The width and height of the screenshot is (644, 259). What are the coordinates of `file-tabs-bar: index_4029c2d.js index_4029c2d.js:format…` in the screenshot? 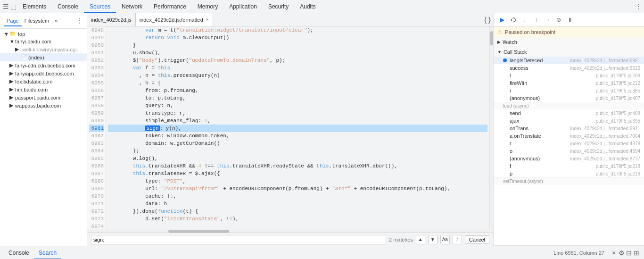 It's located at (290, 20).